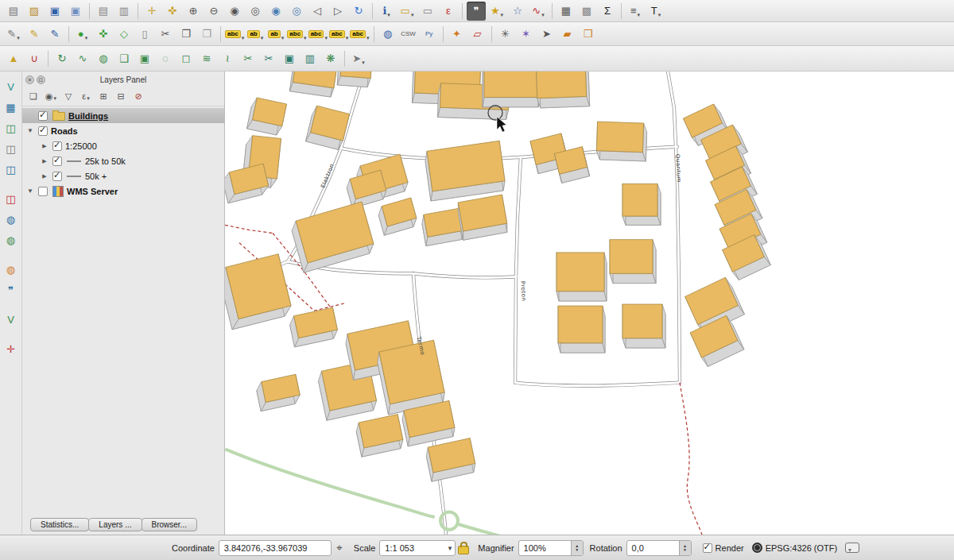 This screenshot has height=560, width=954. I want to click on project-new-icon: ▤, so click(14, 11).